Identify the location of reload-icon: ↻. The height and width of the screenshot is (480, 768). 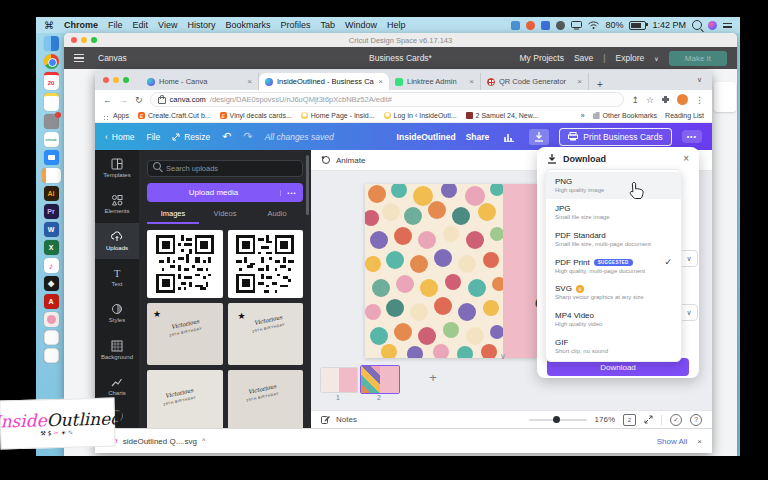
(139, 100).